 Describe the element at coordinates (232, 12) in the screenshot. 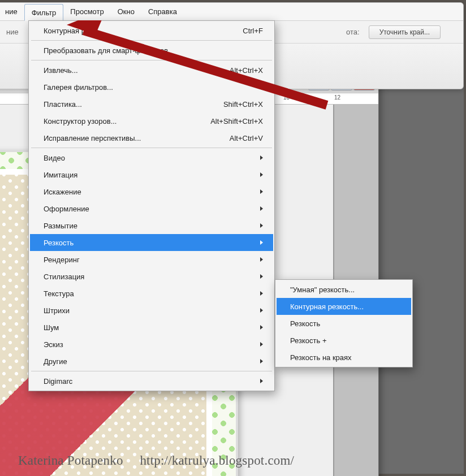

I see `menubar: ние Фильтр Просмотр Окно Справка` at that location.